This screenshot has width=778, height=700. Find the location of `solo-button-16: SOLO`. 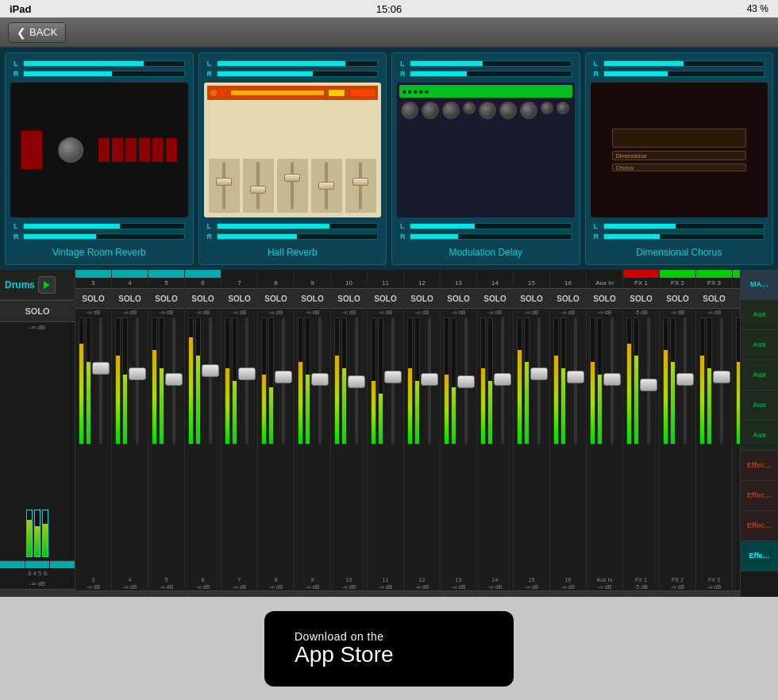

solo-button-16: SOLO is located at coordinates (568, 298).